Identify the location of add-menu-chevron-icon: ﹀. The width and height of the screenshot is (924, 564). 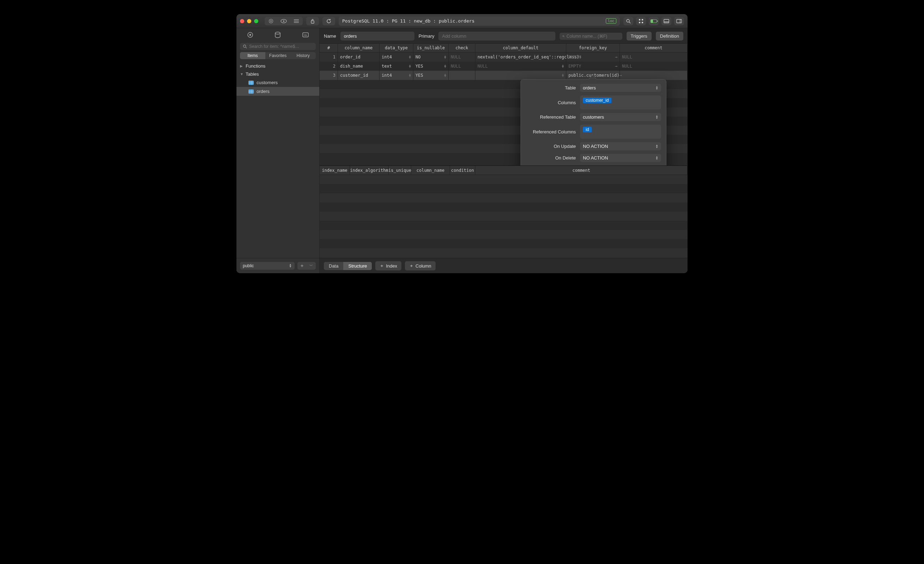
(311, 266).